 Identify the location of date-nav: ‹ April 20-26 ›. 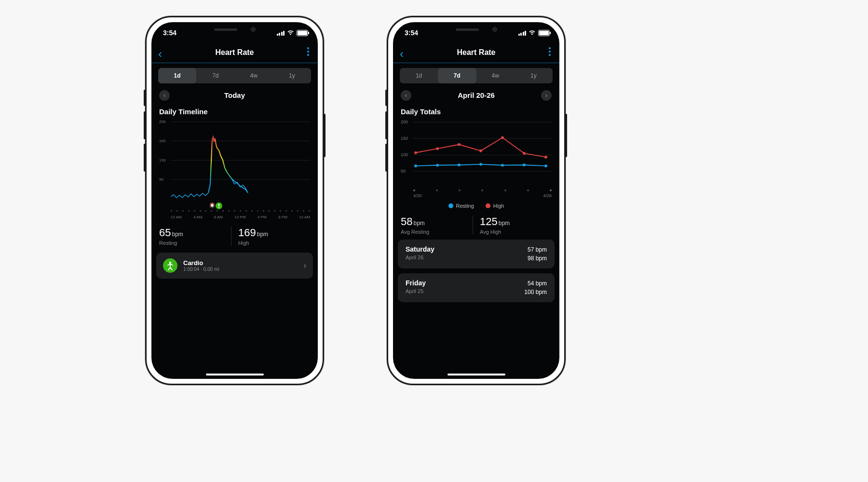
(476, 96).